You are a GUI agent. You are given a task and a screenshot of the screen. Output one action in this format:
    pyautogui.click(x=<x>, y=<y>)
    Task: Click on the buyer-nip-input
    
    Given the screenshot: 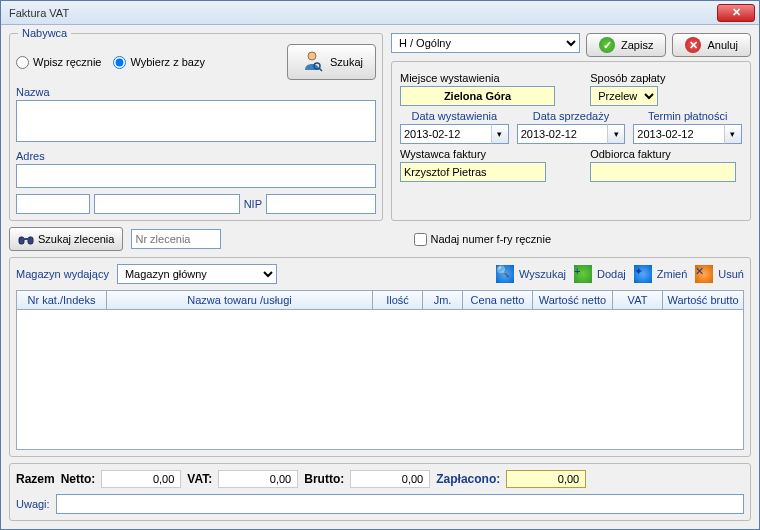 What is the action you would take?
    pyautogui.click(x=321, y=204)
    